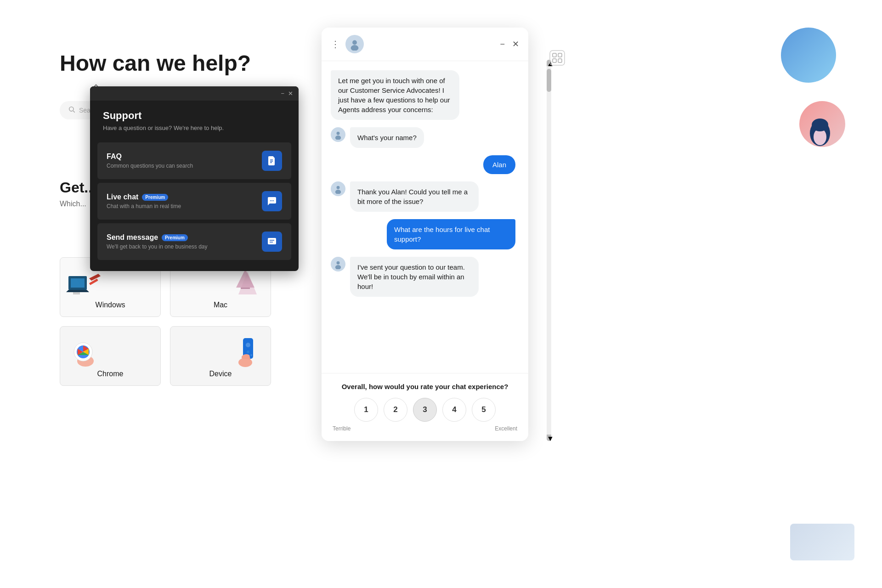  I want to click on dialog-header: Support Have a question or issue? We're …, so click(194, 119).